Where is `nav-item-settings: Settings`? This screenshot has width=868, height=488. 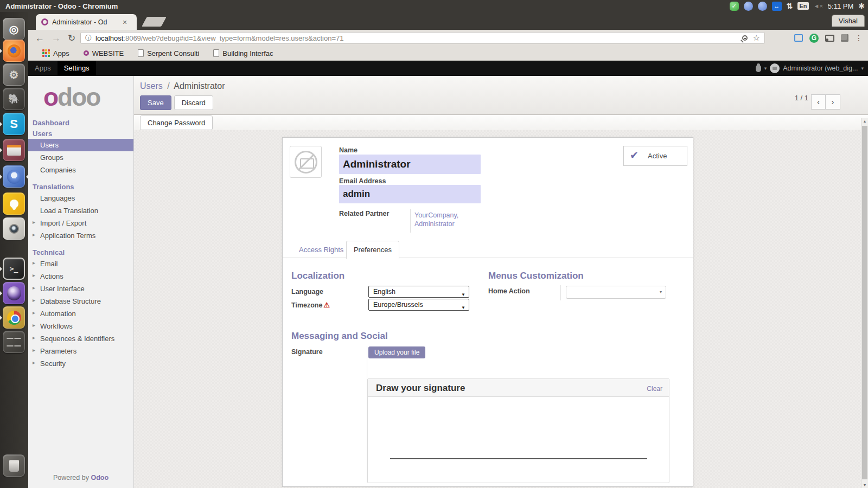
nav-item-settings: Settings is located at coordinates (77, 68).